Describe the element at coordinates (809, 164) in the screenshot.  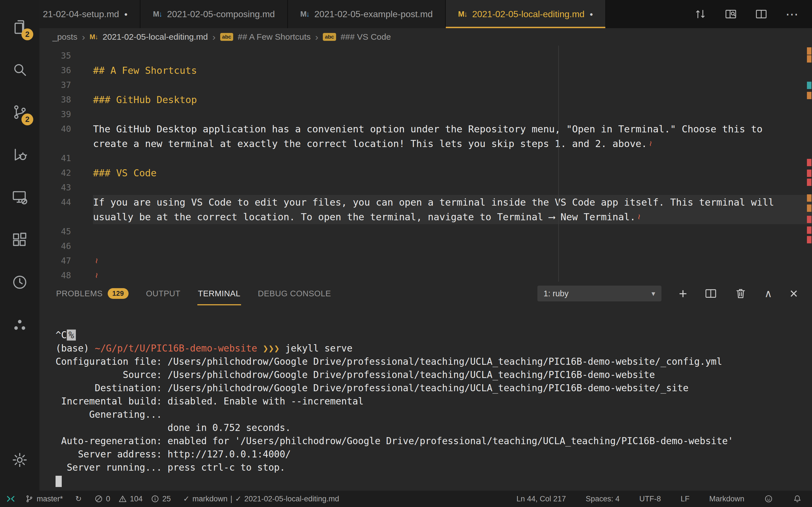
I see `overview-ruler` at that location.